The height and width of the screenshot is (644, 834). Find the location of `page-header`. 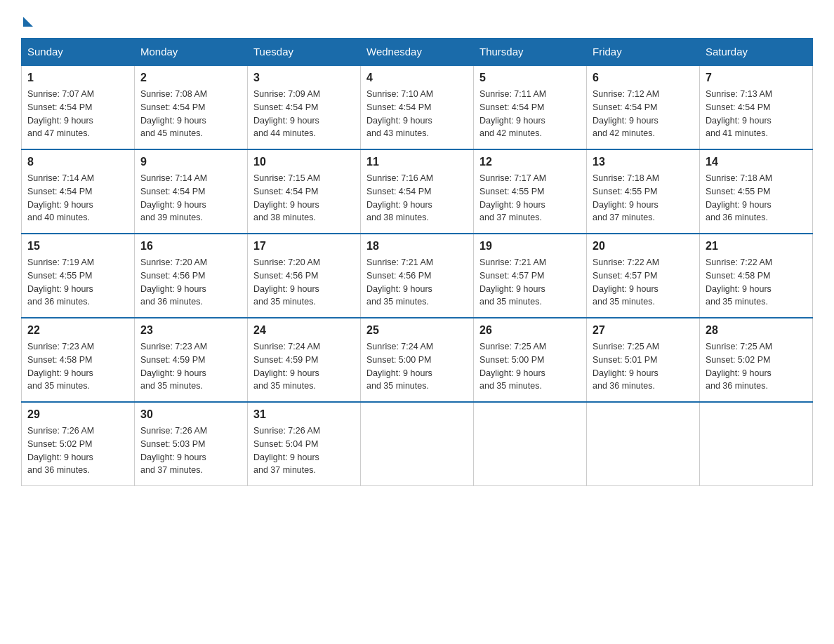

page-header is located at coordinates (417, 19).